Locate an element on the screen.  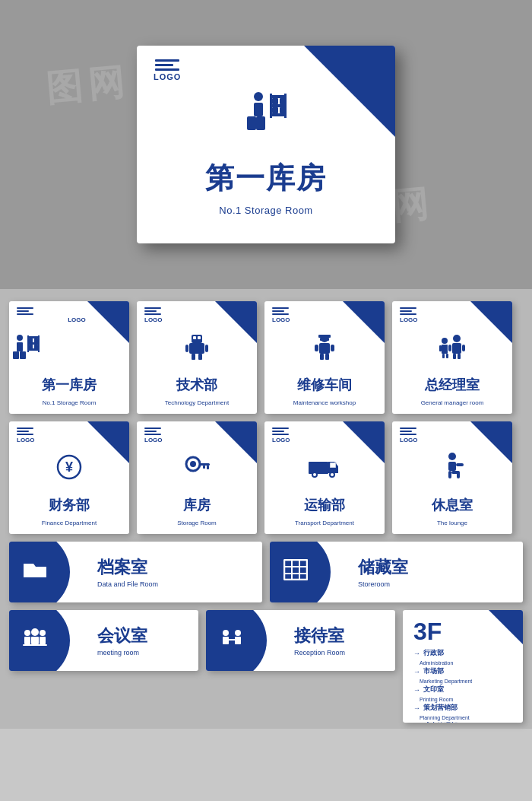
lounge-icon is located at coordinates (452, 468).